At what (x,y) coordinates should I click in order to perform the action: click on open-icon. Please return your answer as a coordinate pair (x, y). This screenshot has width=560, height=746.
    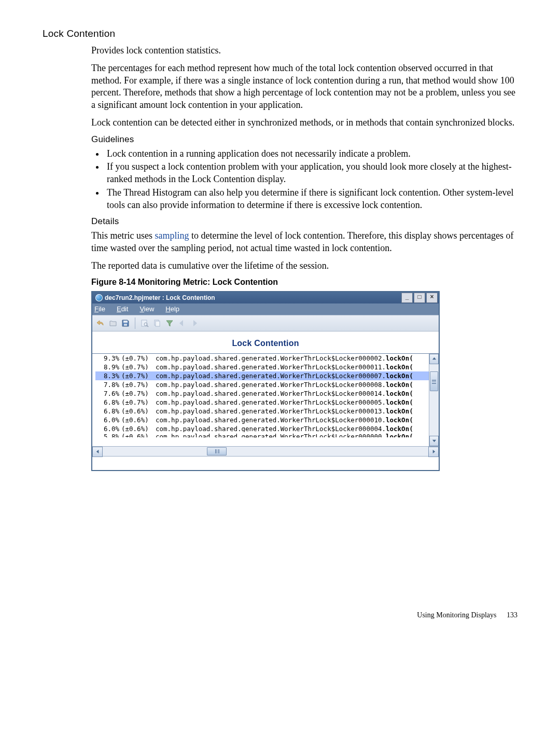
    Looking at the image, I should click on (113, 323).